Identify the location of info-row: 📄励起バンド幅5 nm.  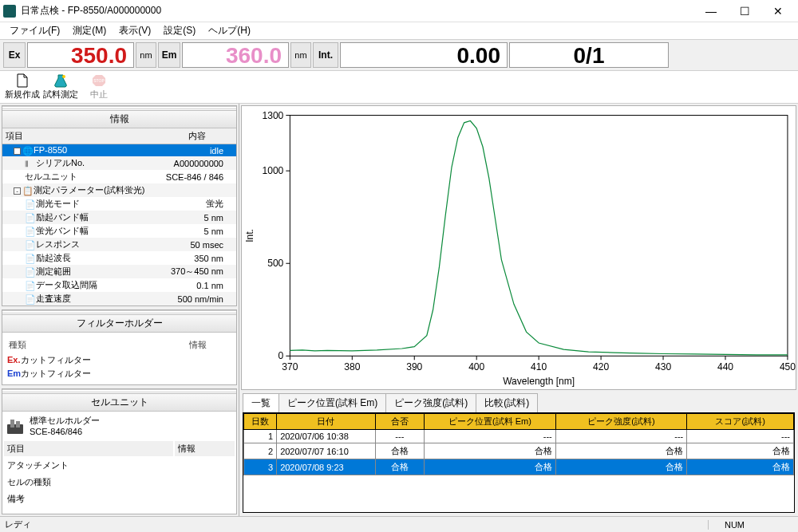
(120, 217).